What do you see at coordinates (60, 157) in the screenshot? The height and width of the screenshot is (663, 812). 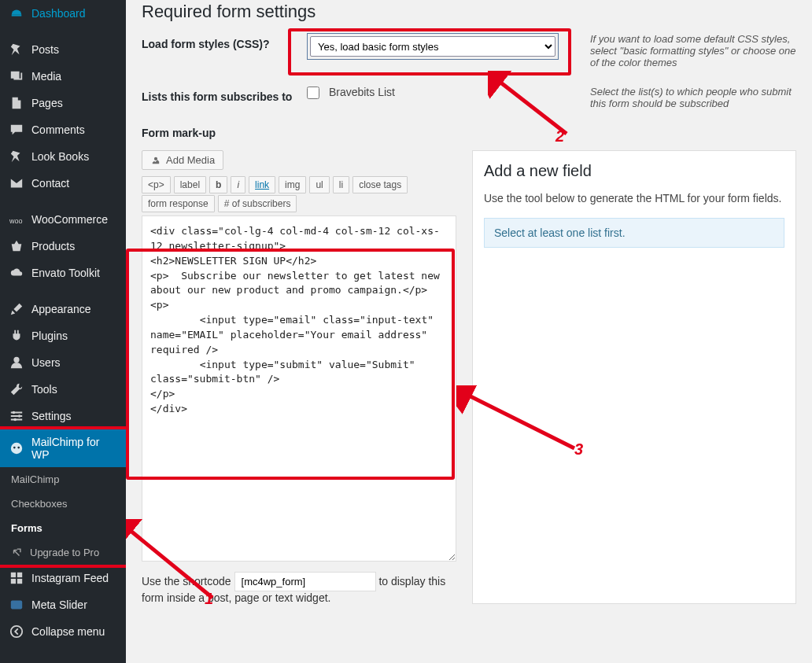 I see `sidebar-item-label: Look Books` at bounding box center [60, 157].